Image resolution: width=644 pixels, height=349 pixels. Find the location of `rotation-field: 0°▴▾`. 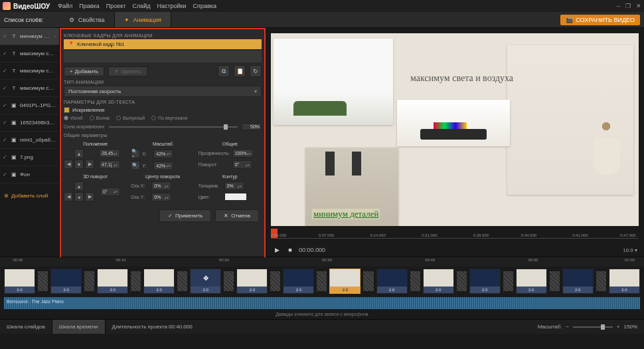

rotation-field: 0°▴▾ is located at coordinates (242, 165).